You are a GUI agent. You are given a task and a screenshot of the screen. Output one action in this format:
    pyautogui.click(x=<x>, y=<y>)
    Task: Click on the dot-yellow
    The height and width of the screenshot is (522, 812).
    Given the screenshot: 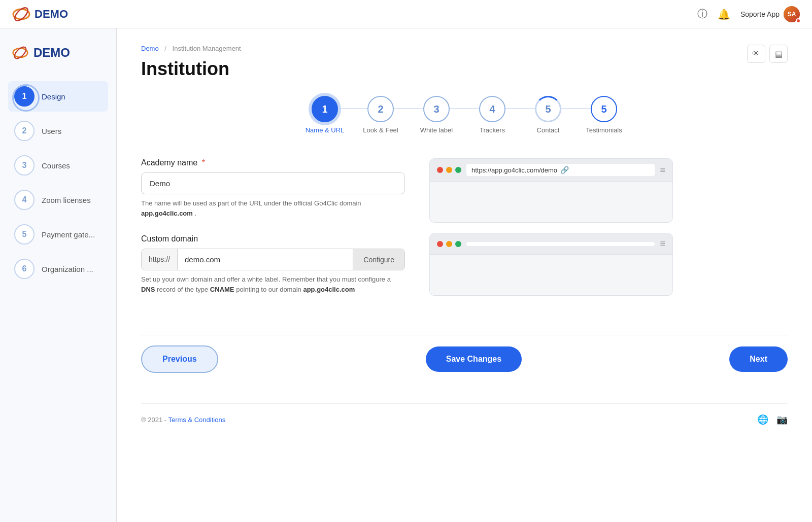 What is the action you would take?
    pyautogui.click(x=449, y=170)
    